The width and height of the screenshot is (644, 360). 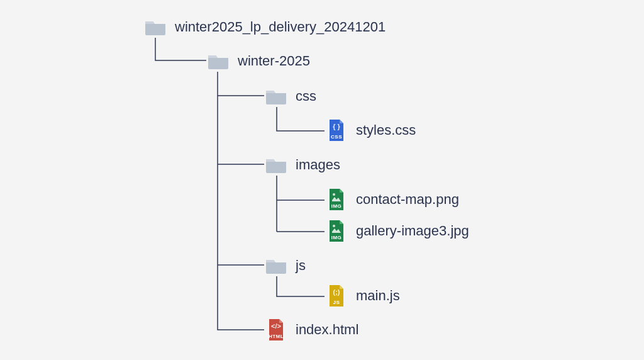 What do you see at coordinates (336, 137) in the screenshot?
I see `file-badge: CSS` at bounding box center [336, 137].